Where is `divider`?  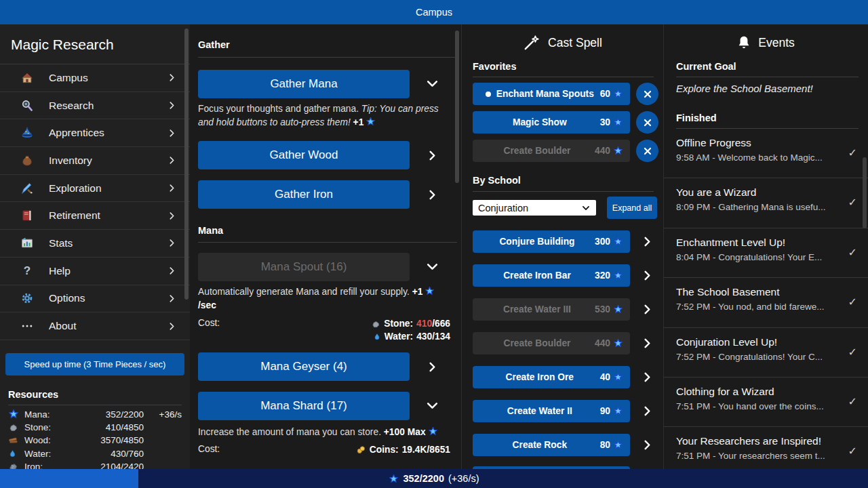
divider is located at coordinates (563, 77).